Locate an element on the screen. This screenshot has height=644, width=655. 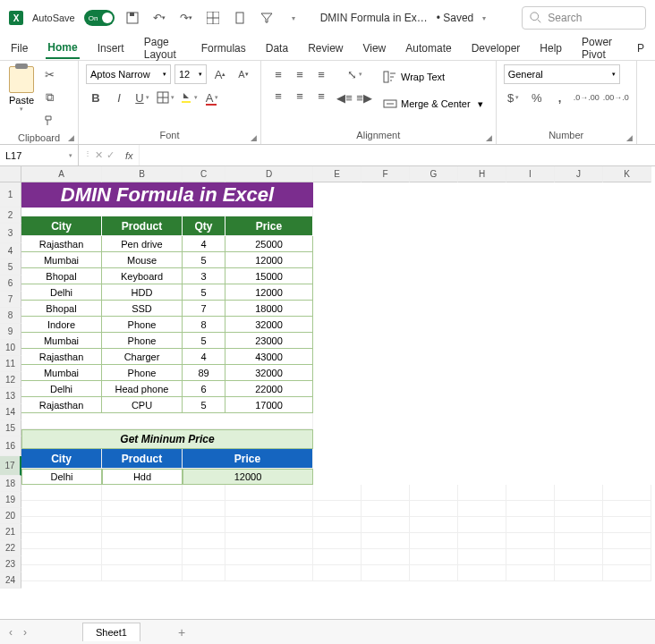
col-header: C is located at coordinates (204, 174).